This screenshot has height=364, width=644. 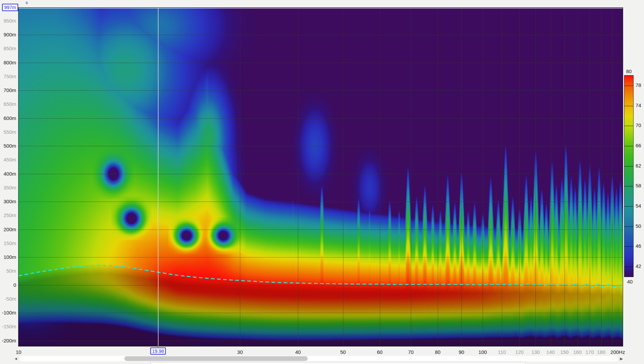 I want to click on x-tick-label: 70, so click(x=411, y=352).